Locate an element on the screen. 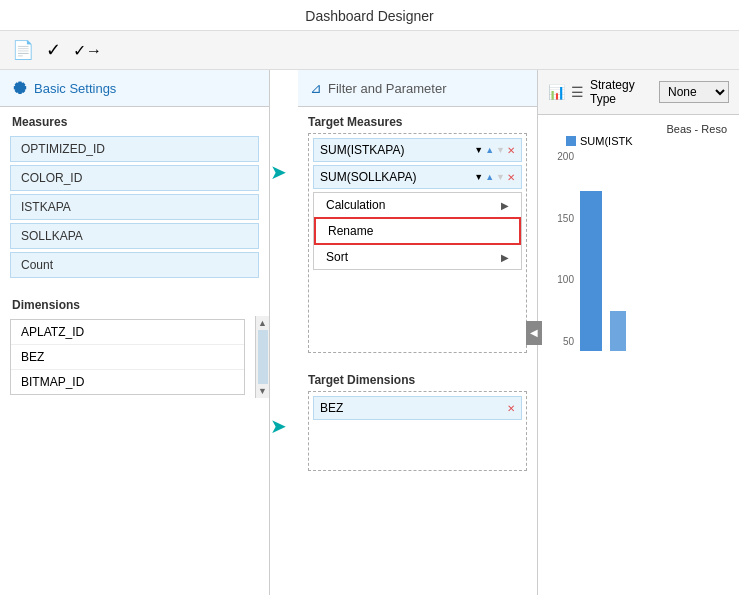 This screenshot has height=605, width=739. right-panel-header: 📊 ☰ Strategy Type None Option1 Option2 is located at coordinates (638, 92).